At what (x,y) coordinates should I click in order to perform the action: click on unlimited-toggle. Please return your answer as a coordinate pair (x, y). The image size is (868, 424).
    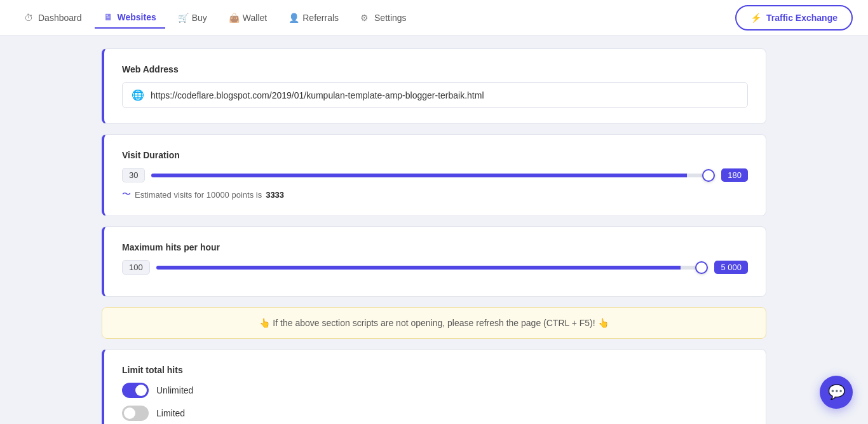
    Looking at the image, I should click on (135, 390).